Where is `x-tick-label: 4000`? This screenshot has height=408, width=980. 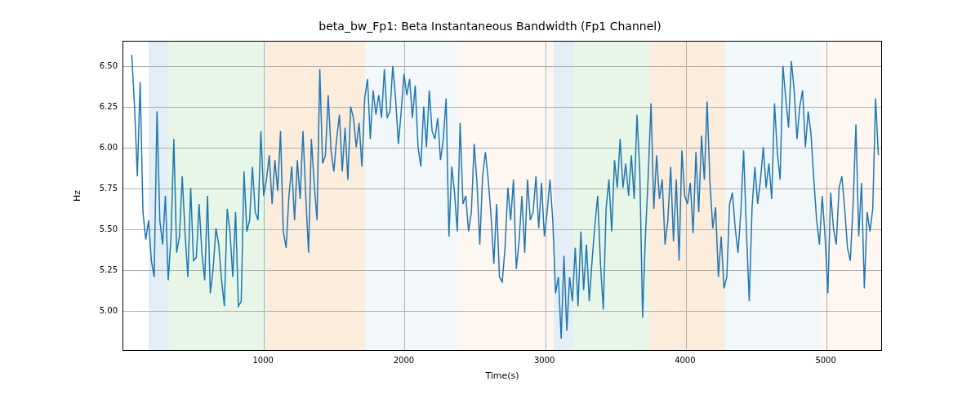
x-tick-label: 4000 is located at coordinates (684, 361).